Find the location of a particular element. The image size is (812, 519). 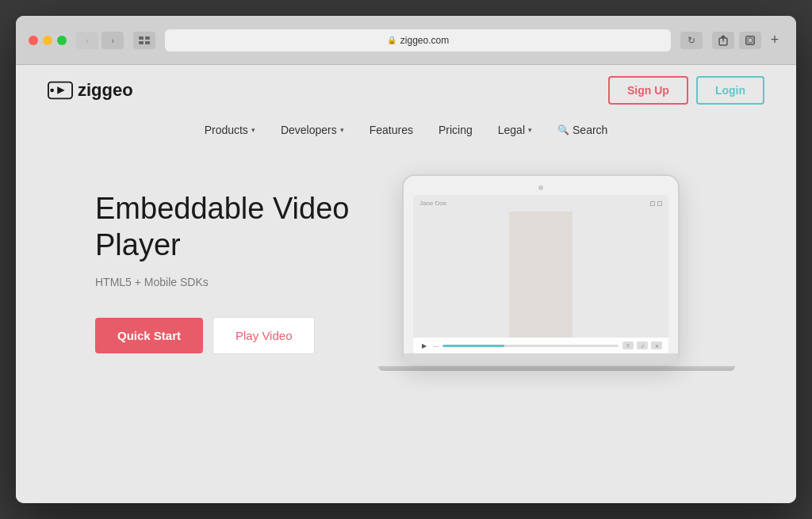

nav-products-label: Products is located at coordinates (227, 130).